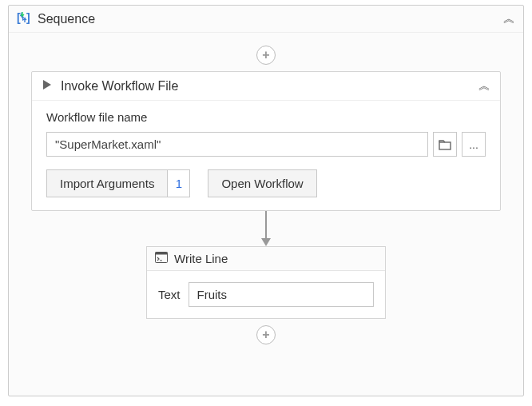  Describe the element at coordinates (107, 184) in the screenshot. I see `import-arguments-button: Import Arguments` at that location.